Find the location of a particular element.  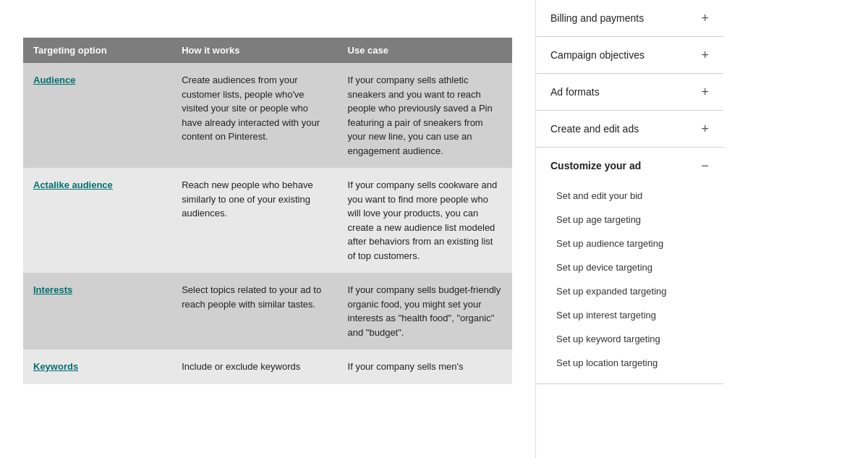

table-row: Actalike audienceReach new people who be… is located at coordinates (268, 220).